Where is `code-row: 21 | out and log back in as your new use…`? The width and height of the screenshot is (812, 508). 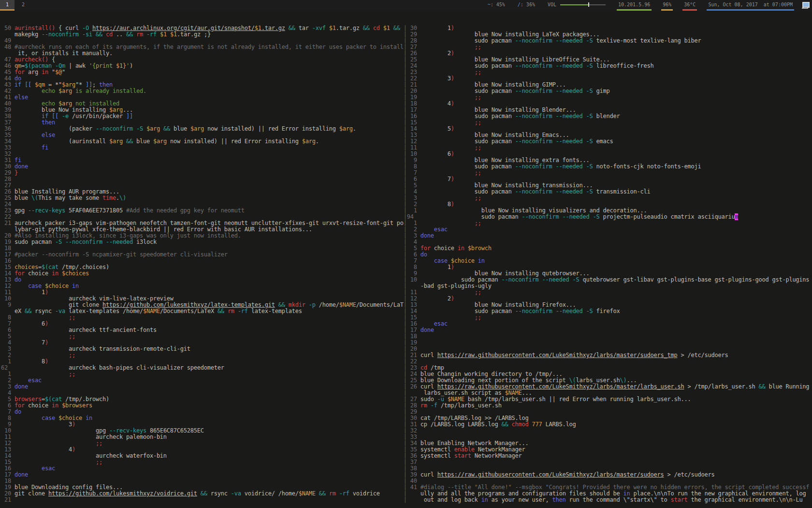 code-row: 21 | out and log back in as your new use… is located at coordinates (406, 500).